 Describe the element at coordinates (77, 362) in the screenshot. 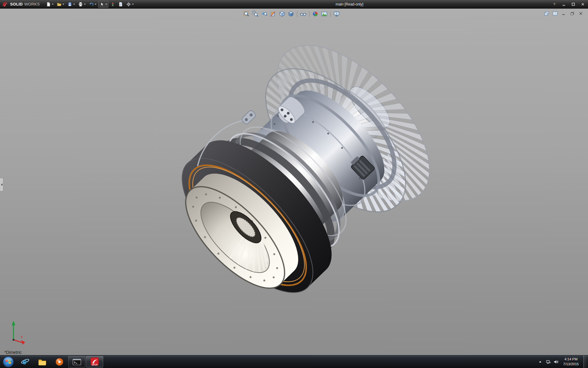

I see `taskbar-command-prompt` at that location.